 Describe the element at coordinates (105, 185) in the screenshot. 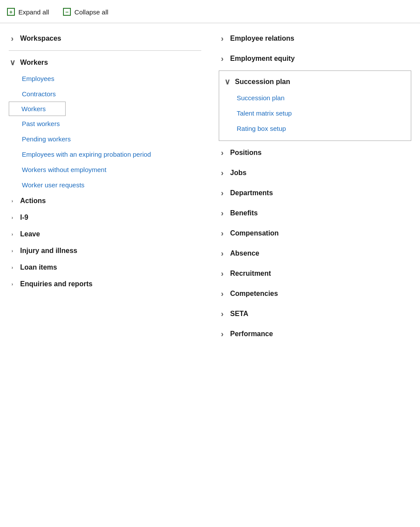

I see `nav-worker-user-requests: Worker user requests` at that location.